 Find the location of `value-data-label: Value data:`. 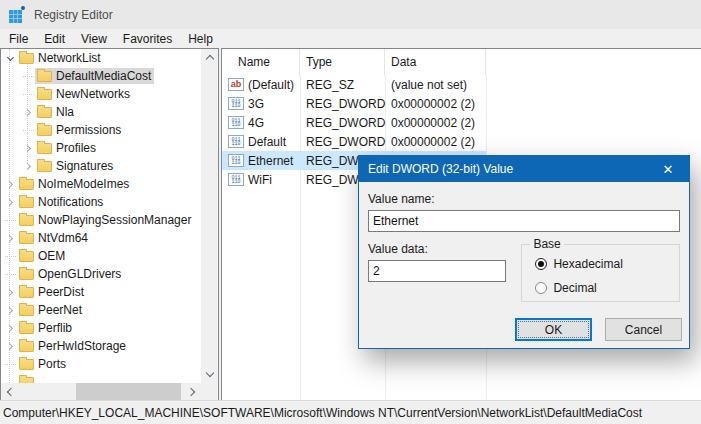

value-data-label: Value data: is located at coordinates (437, 249).